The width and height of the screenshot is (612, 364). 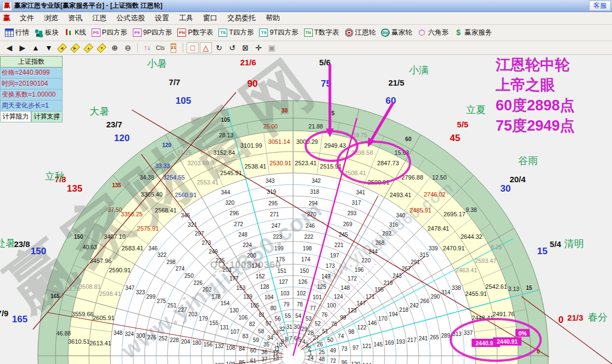 I want to click on svg-text: 61, so click(x=254, y=361).